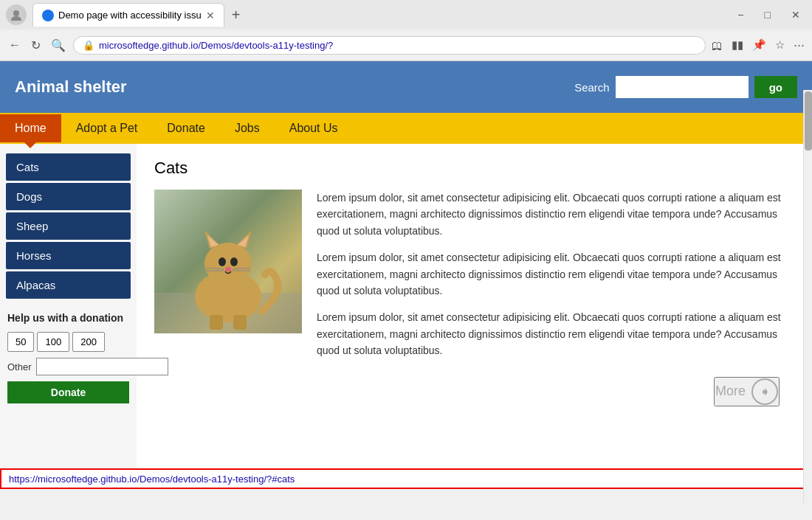 This screenshot has width=812, height=520. I want to click on profile-icon, so click(16, 15).